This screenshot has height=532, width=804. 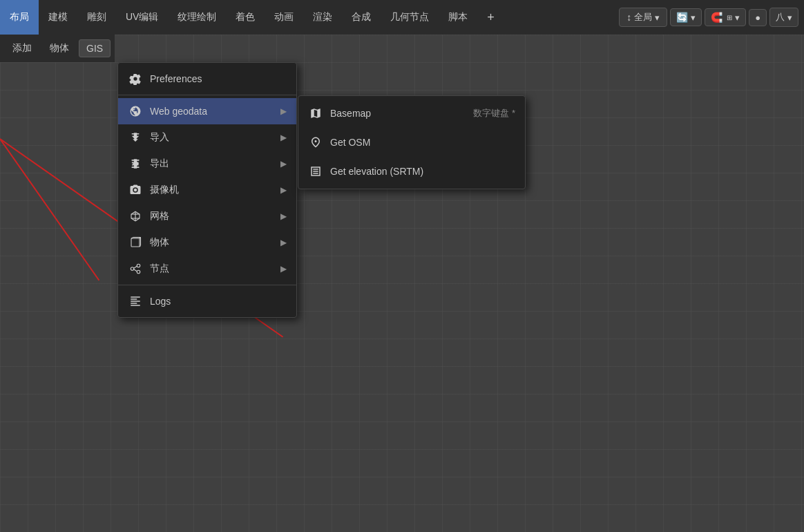 What do you see at coordinates (283, 137) in the screenshot?
I see `submenu-arrow-import: ▶` at bounding box center [283, 137].